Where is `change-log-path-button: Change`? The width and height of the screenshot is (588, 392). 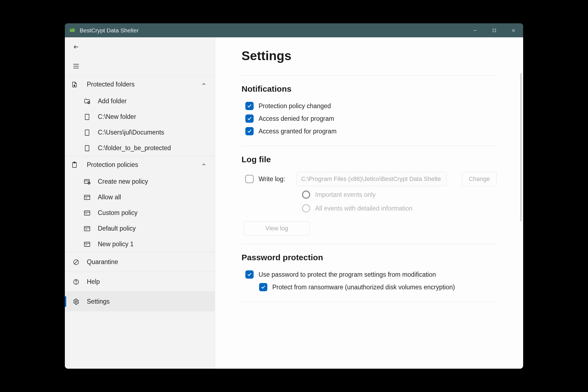 change-log-path-button: Change is located at coordinates (479, 179).